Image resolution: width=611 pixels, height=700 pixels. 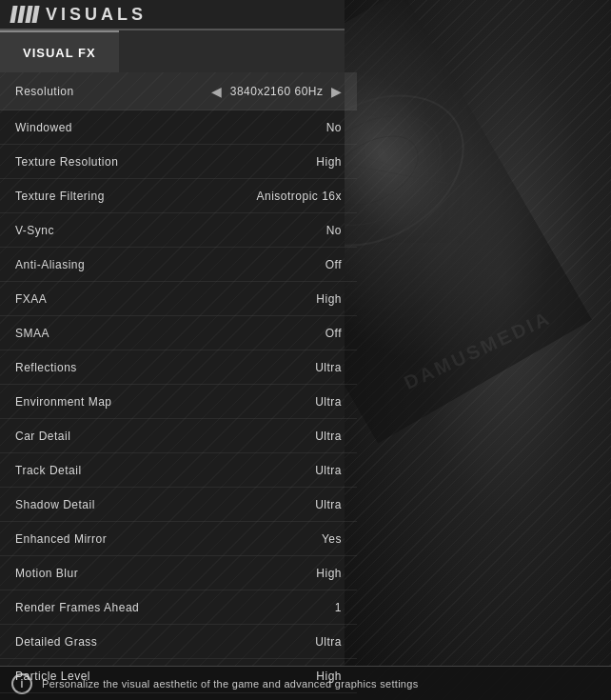 What do you see at coordinates (64, 402) in the screenshot?
I see `setting-label: Environment Map` at bounding box center [64, 402].